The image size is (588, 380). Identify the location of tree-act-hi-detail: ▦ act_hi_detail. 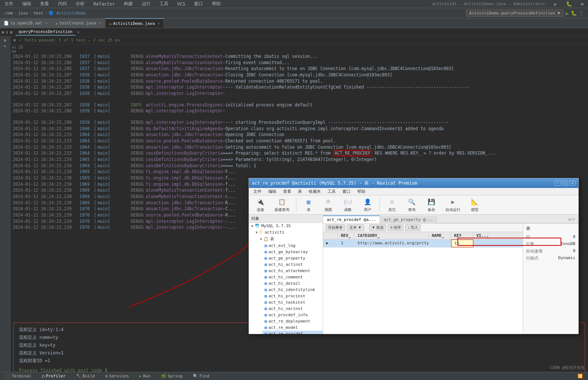
(292, 283).